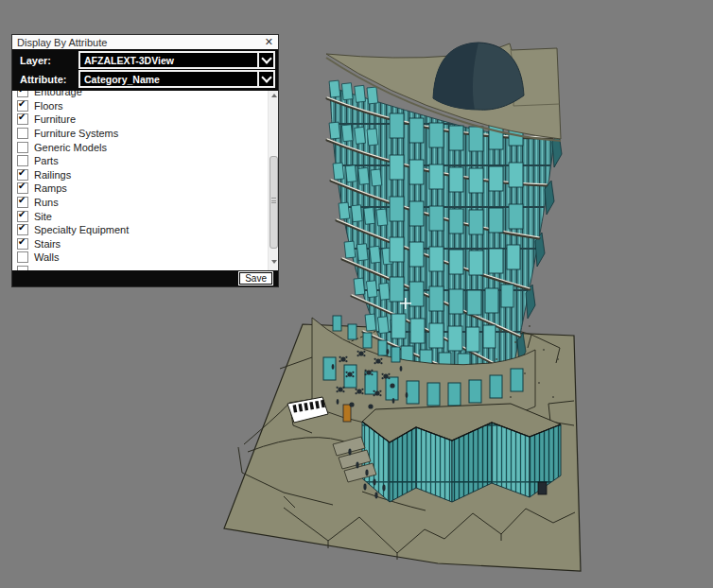  Describe the element at coordinates (140, 176) in the screenshot. I see `category-row: Railings` at that location.